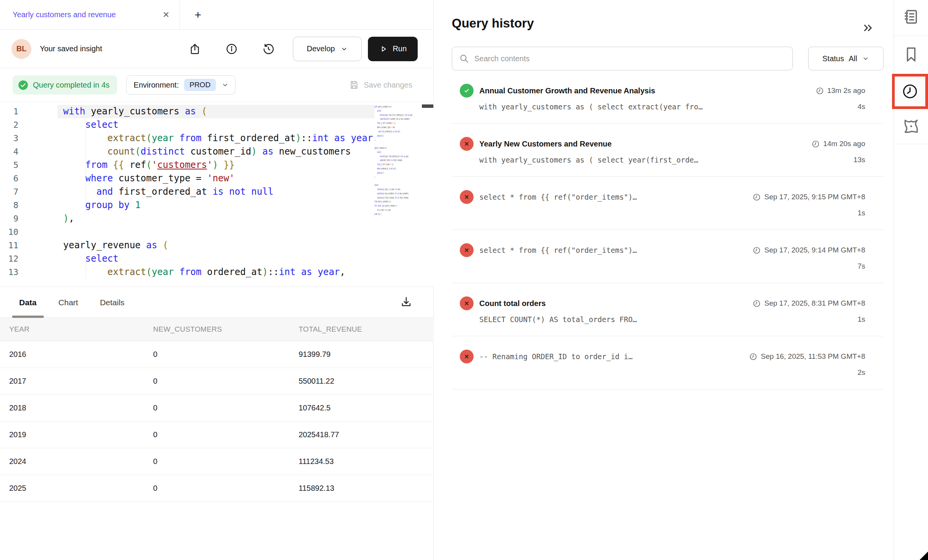 The image size is (928, 560). What do you see at coordinates (187, 192) in the screenshot?
I see `code-viewport: 1with yearly_customers as (2 select3 ext…` at bounding box center [187, 192].